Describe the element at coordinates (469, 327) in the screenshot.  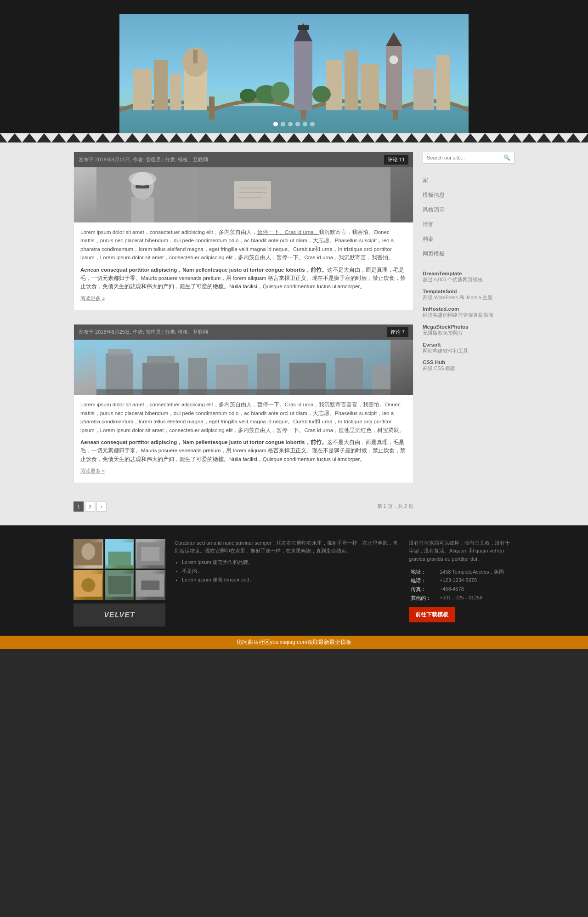
I see `megastock-title: MegaStockPhotos` at that location.